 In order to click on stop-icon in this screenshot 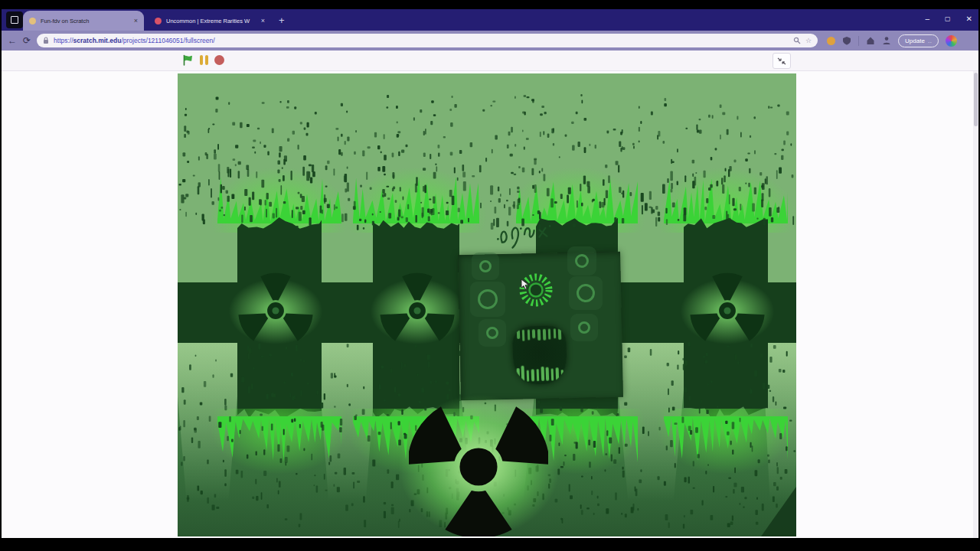, I will do `click(219, 60)`.